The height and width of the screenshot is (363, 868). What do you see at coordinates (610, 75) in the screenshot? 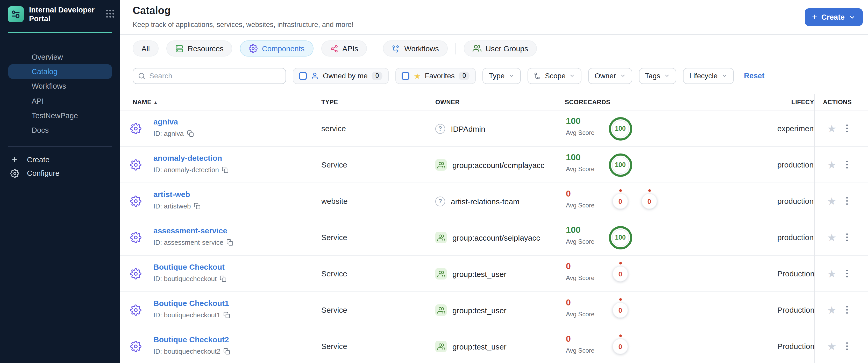
I see `filter-dropdown-owner: Owner` at bounding box center [610, 75].